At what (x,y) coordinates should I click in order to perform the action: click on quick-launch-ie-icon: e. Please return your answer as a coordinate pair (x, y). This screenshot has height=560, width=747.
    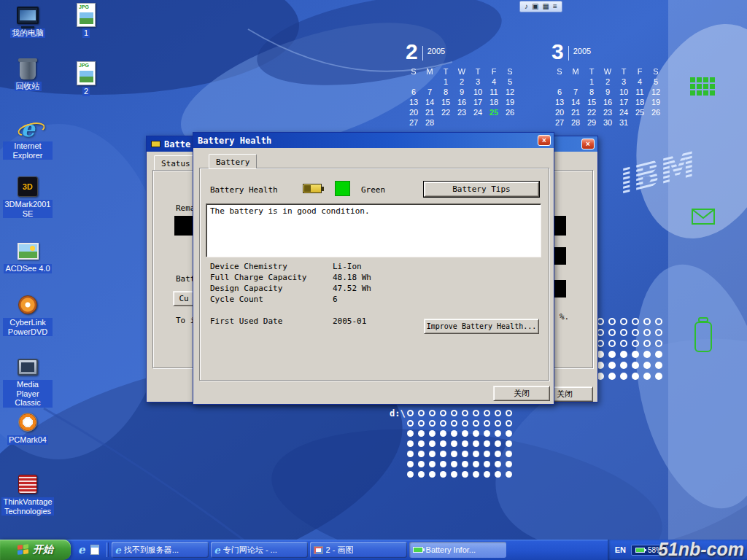
    Looking at the image, I should click on (82, 550).